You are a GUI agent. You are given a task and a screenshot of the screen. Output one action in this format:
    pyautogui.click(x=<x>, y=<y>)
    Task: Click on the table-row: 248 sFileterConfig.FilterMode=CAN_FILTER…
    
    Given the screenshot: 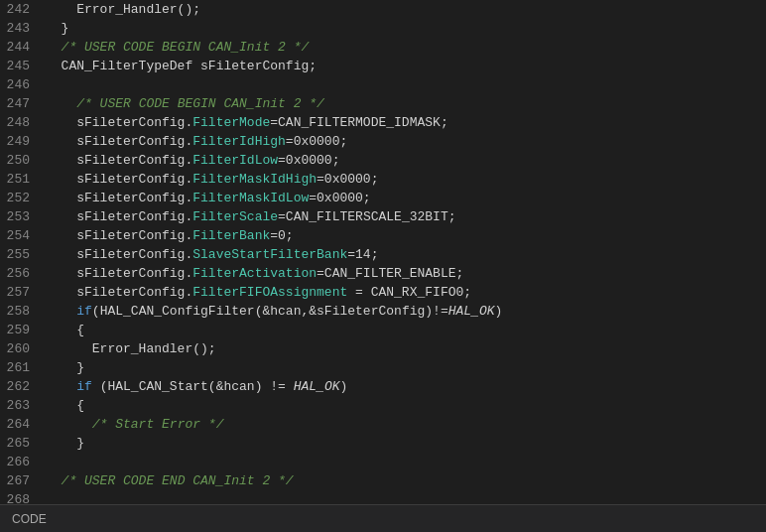 What is the action you would take?
    pyautogui.click(x=383, y=123)
    